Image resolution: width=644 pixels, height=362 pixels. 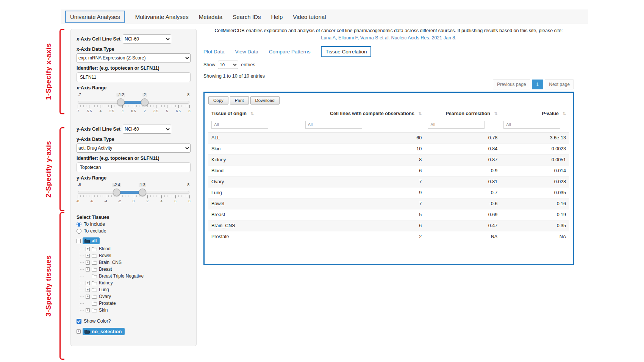 What do you see at coordinates (389, 148) in the screenshot?
I see `table-row: Skin 10 0.84 0.0023` at bounding box center [389, 148].